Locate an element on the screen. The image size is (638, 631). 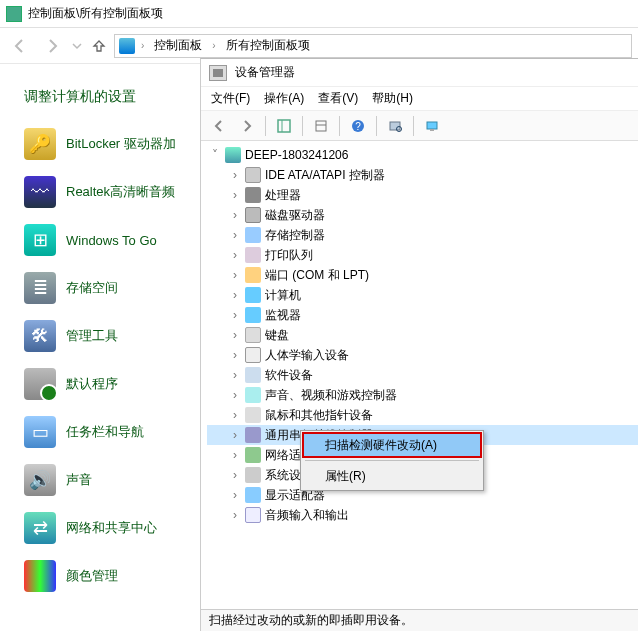
back-button is located at coordinates (20, 46).